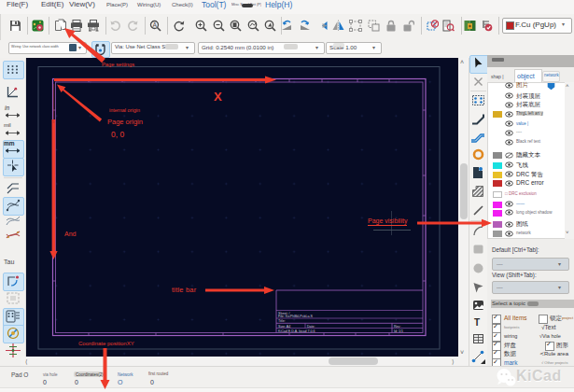 This screenshot has height=392, width=574. Describe the element at coordinates (284, 327) in the screenshot. I see `svg-text: Size: A4` at that location.